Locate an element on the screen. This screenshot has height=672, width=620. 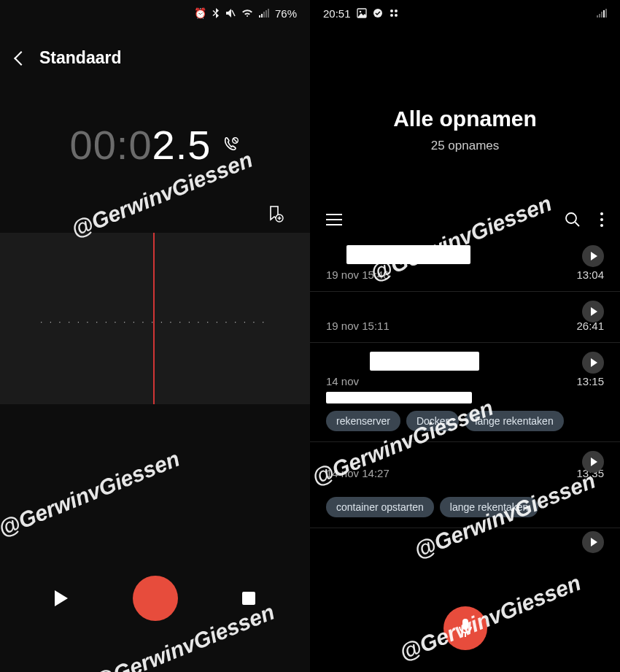
waveform-cursor is located at coordinates (154, 318).